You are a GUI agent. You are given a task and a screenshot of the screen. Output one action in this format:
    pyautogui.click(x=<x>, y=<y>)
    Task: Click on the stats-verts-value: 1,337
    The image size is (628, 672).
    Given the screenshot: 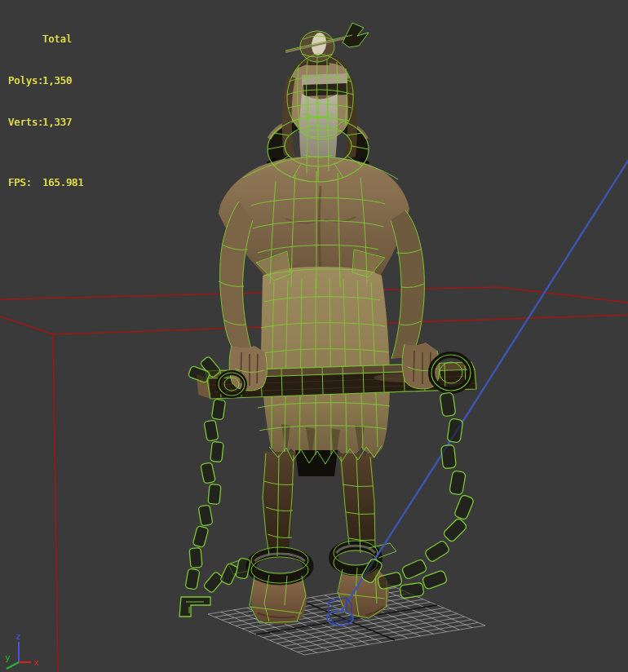 What is the action you would take?
    pyautogui.click(x=57, y=122)
    